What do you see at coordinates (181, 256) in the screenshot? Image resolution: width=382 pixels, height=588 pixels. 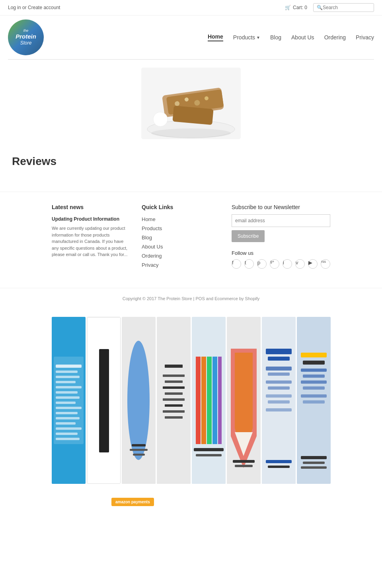 I see `footer-link-ordering: Ordering` at bounding box center [181, 256].